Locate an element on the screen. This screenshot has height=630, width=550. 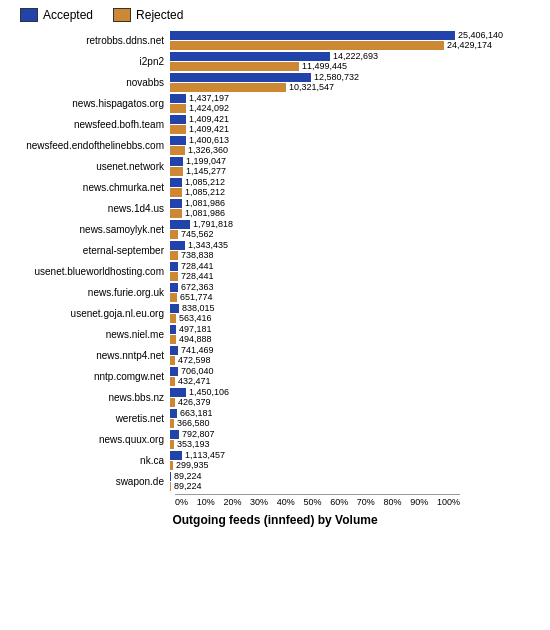
legend-rejected-label: Rejected is located at coordinates (160, 15).